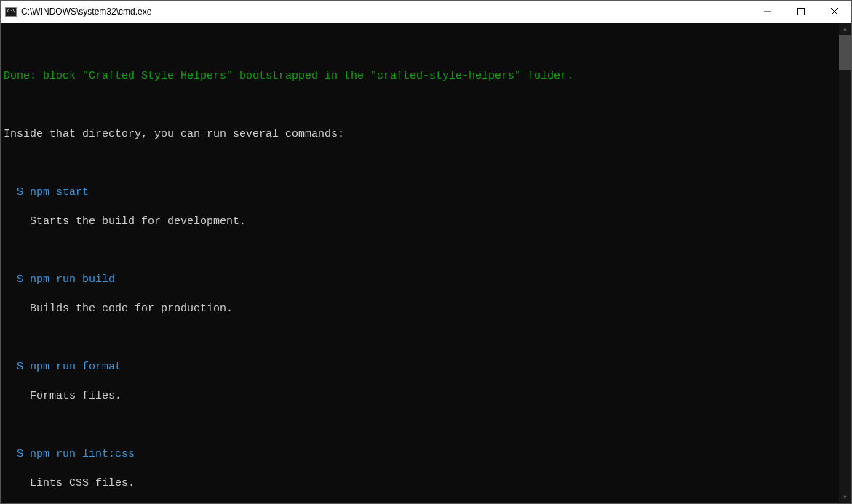 The height and width of the screenshot is (504, 852). Describe the element at coordinates (425, 280) in the screenshot. I see `cmd-line: $ npm run build` at that location.